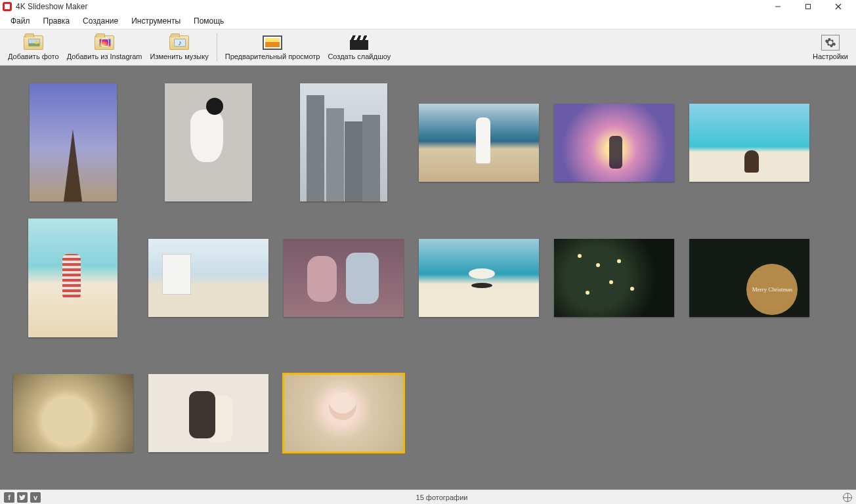  Describe the element at coordinates (74, 142) in the screenshot. I see `thumbnail-eiffel-tower` at that location.